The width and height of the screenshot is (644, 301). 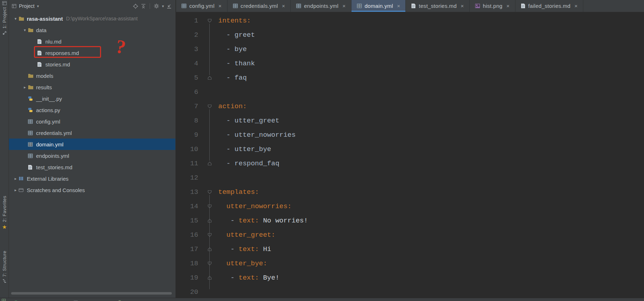 I want to click on fold-guide-line, so click(x=209, y=135).